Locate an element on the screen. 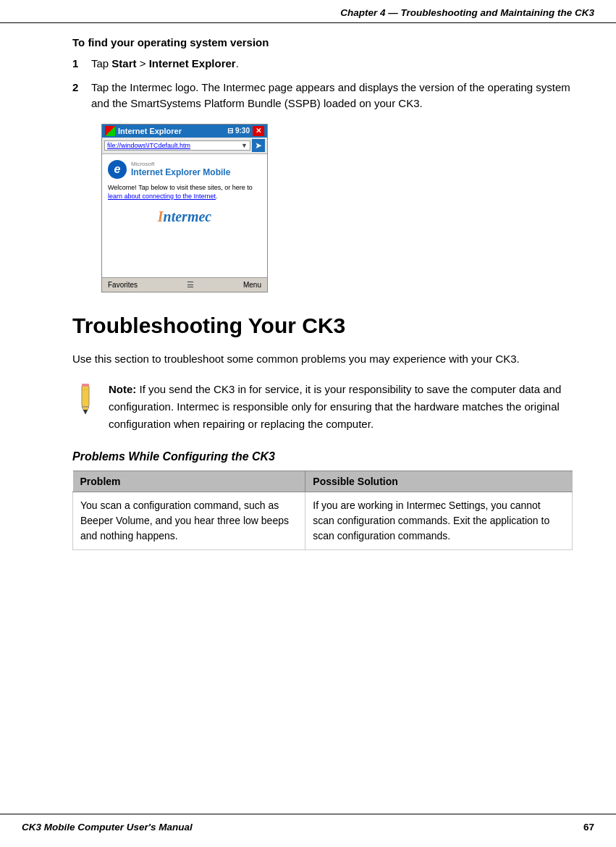 The image size is (616, 847). problems-subsection-title: Problems While Configuring the CK3 is located at coordinates (323, 457).